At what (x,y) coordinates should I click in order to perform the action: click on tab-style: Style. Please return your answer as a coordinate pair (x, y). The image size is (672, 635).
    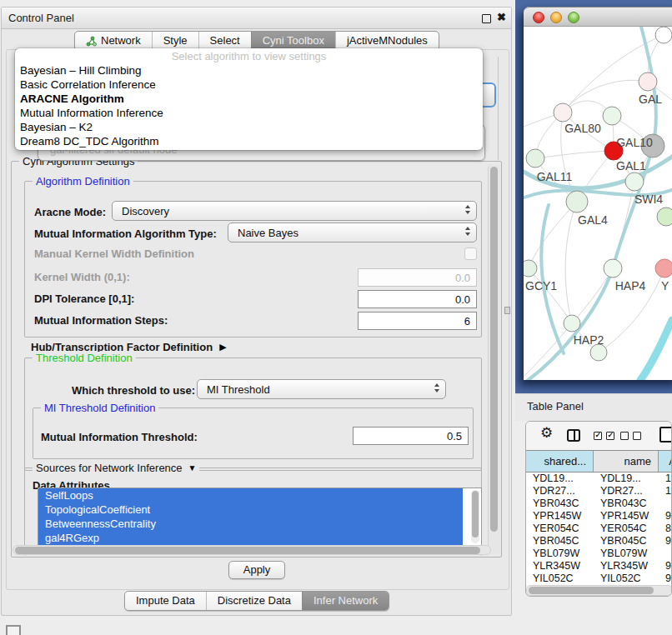
    Looking at the image, I should click on (175, 41).